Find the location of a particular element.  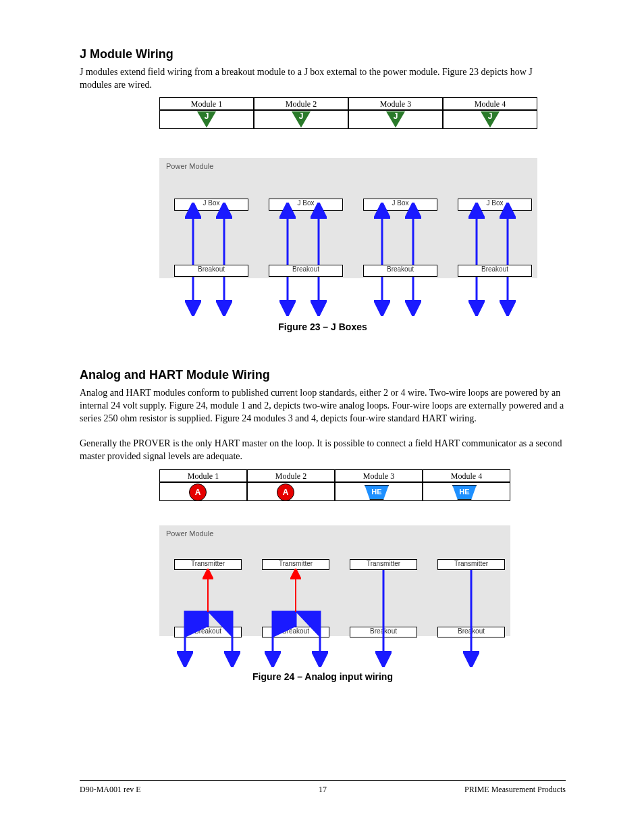

section-heading: Analog and HART Module Wiring is located at coordinates (175, 375).